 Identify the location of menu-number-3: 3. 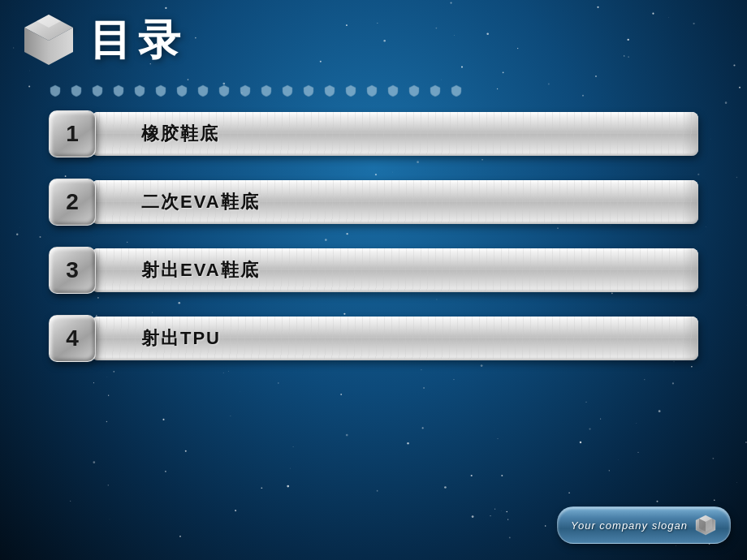
(72, 270).